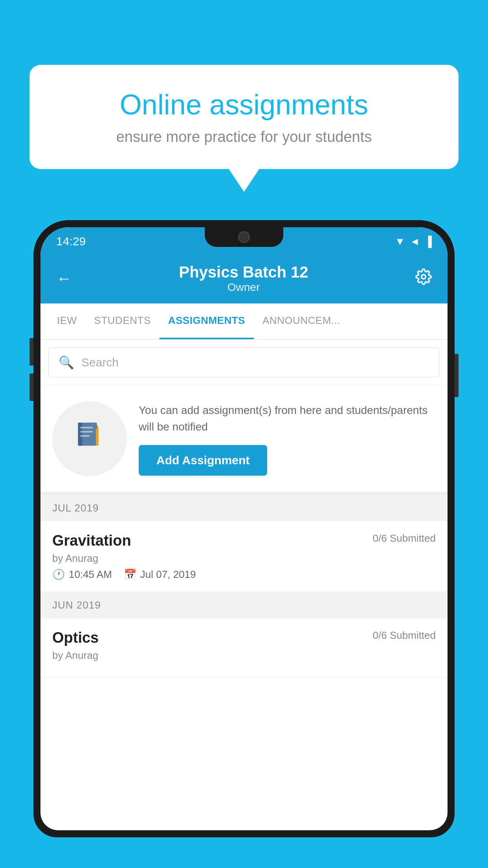 The height and width of the screenshot is (868, 488). Describe the element at coordinates (244, 557) in the screenshot. I see `assignment-item-gravitation: Gravitation 0/6 Submitted by Anurag 🕐 10…` at that location.